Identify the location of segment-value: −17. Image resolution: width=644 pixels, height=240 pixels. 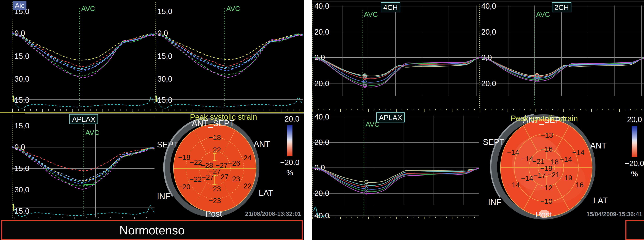
(540, 175).